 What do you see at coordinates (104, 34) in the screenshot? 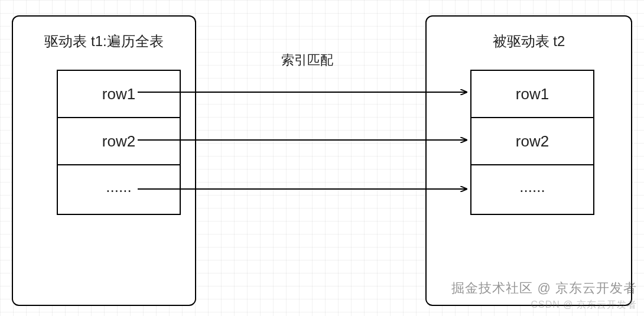
I see `driver-table-title: 驱动表 t1:遍历全表` at bounding box center [104, 34].